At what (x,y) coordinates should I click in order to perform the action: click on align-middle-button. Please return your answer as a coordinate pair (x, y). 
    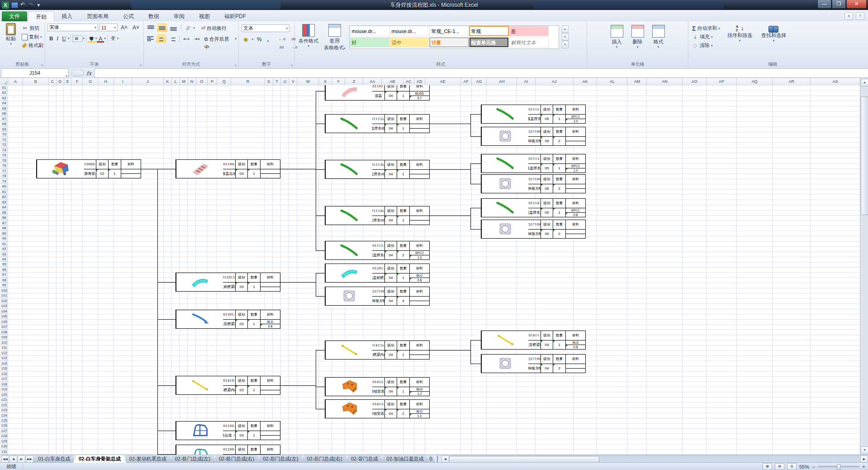
    Looking at the image, I should click on (162, 28).